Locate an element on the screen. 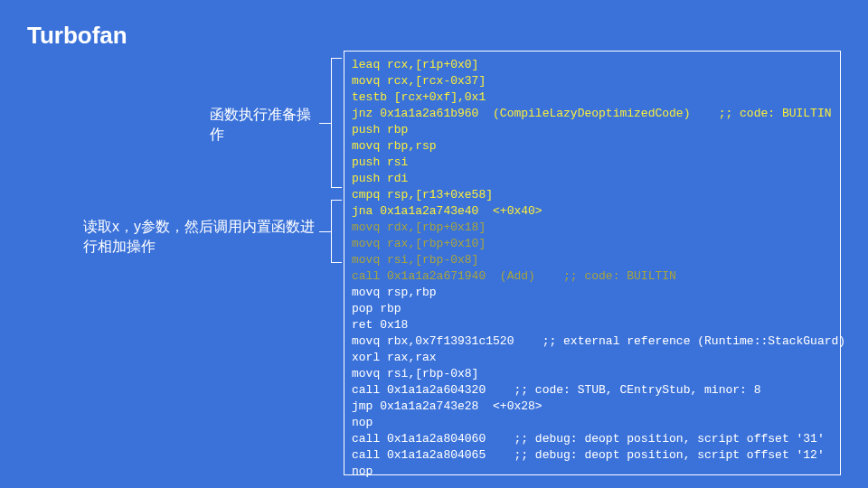 The height and width of the screenshot is (488, 868). annotation-function-prep: 函数执行准备操作 is located at coordinates (264, 125).